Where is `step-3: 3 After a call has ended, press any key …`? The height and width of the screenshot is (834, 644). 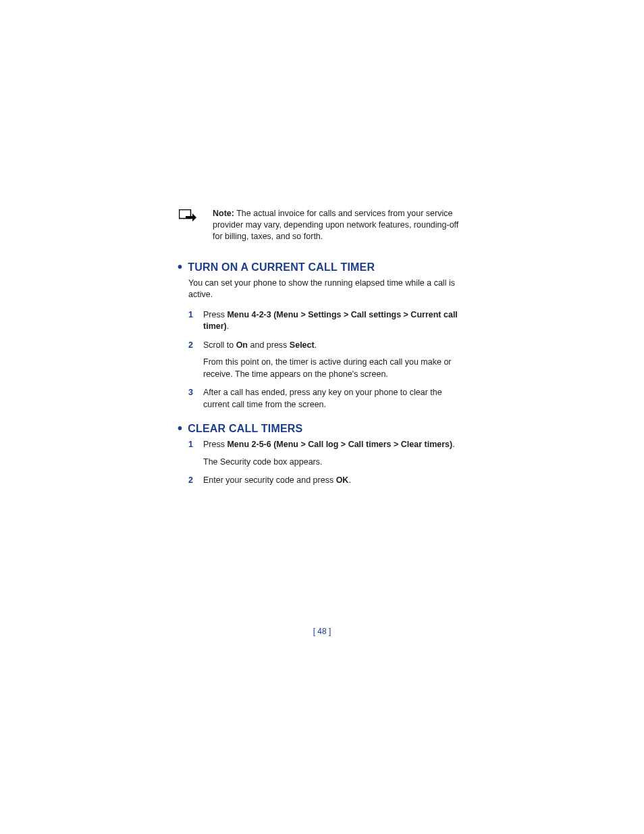
step-3: 3 After a call has ended, press any key … is located at coordinates (325, 398).